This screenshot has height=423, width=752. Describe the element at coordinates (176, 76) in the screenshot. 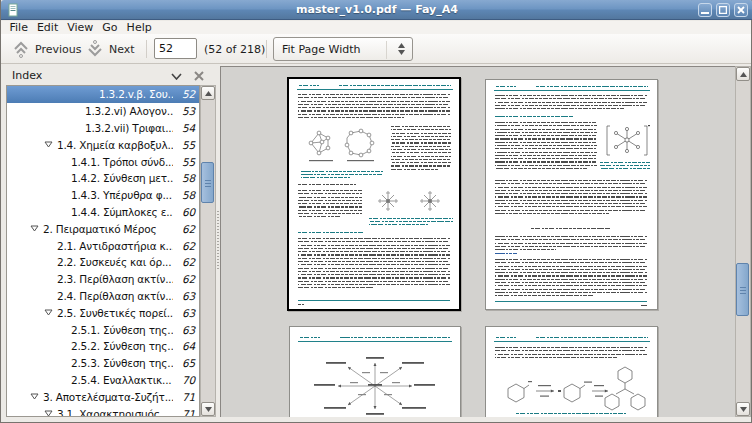

I see `sidebar-dropdown-icon` at that location.